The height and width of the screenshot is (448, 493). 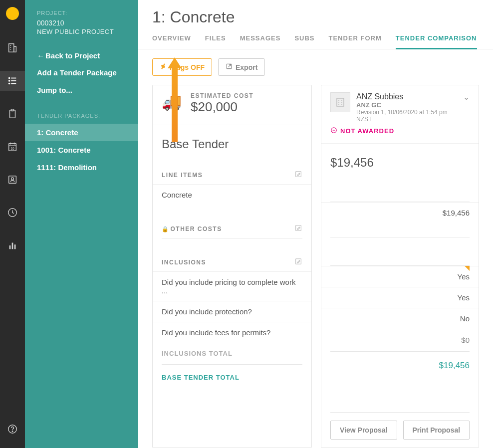 What do you see at coordinates (400, 165) in the screenshot?
I see `sub-amount: $19,456` at bounding box center [400, 165].